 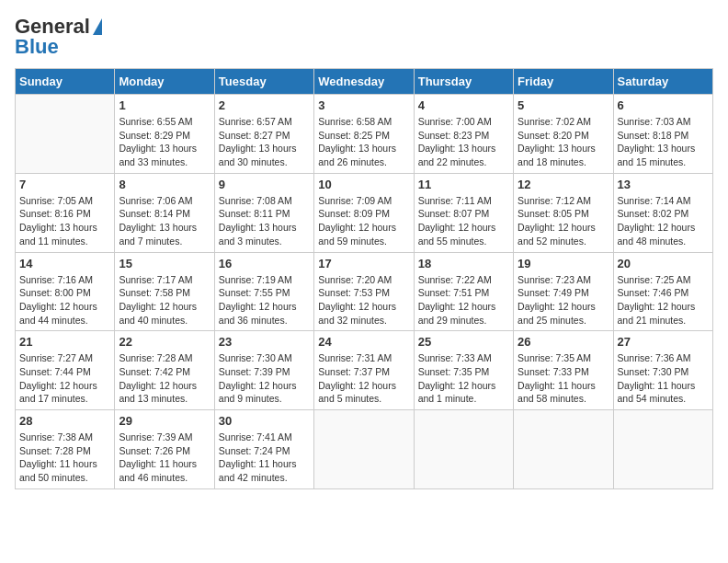 What do you see at coordinates (65, 371) in the screenshot?
I see `calendar-cell: 21Sunrise: 7:27 AM Sunset: 7:44 PM Dayli…` at bounding box center [65, 371].